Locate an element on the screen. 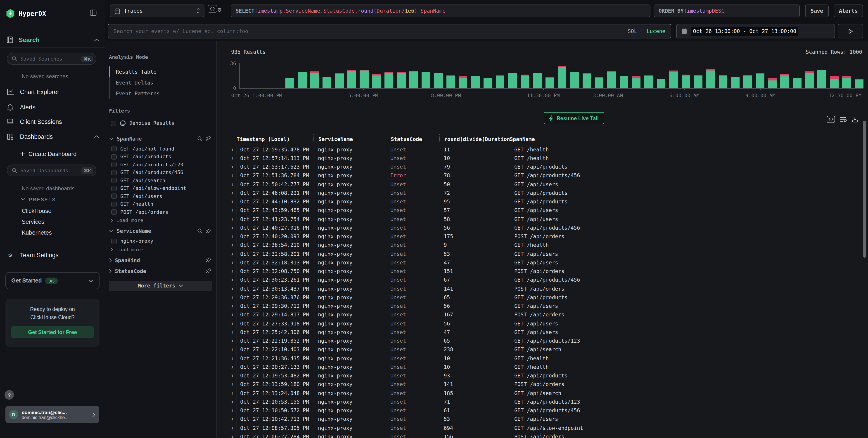 The image size is (868, 438). logo: HyperDX is located at coordinates (26, 13).